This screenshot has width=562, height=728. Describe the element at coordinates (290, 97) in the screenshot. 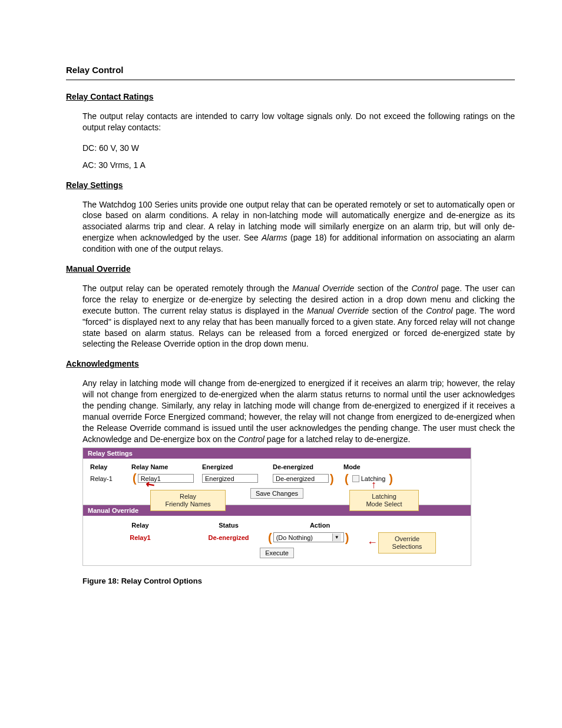

I see `heading-ratings: Relay Contact Ratings` at that location.